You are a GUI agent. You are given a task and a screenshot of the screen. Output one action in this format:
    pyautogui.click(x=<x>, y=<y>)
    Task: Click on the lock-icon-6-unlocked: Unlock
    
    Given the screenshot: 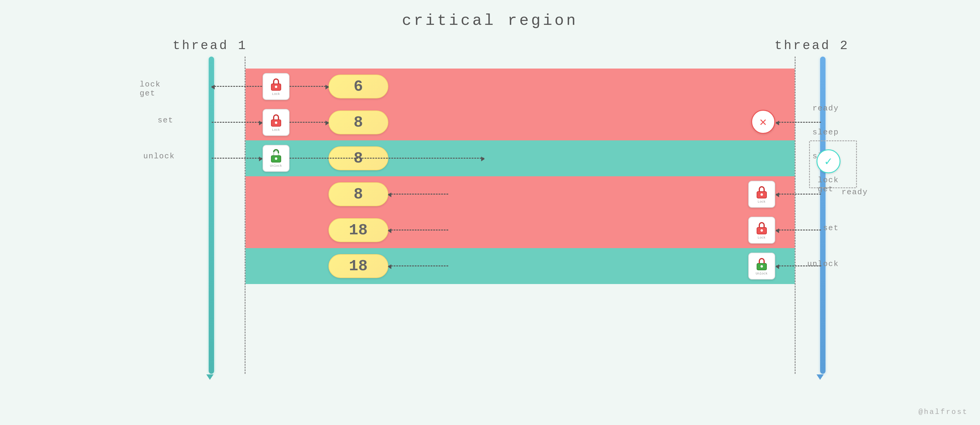 What is the action you would take?
    pyautogui.click(x=762, y=266)
    